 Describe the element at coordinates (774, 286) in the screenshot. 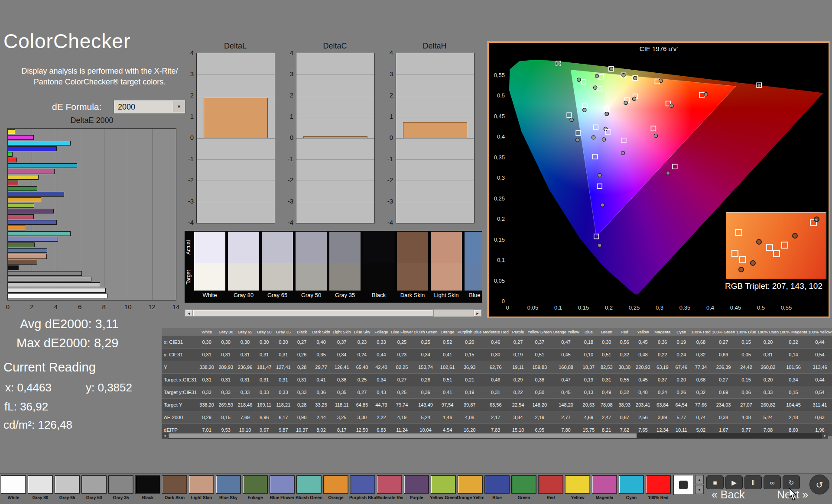

I see `rgb-triplet-label: RGB Triplet: 207, 143, 102` at that location.